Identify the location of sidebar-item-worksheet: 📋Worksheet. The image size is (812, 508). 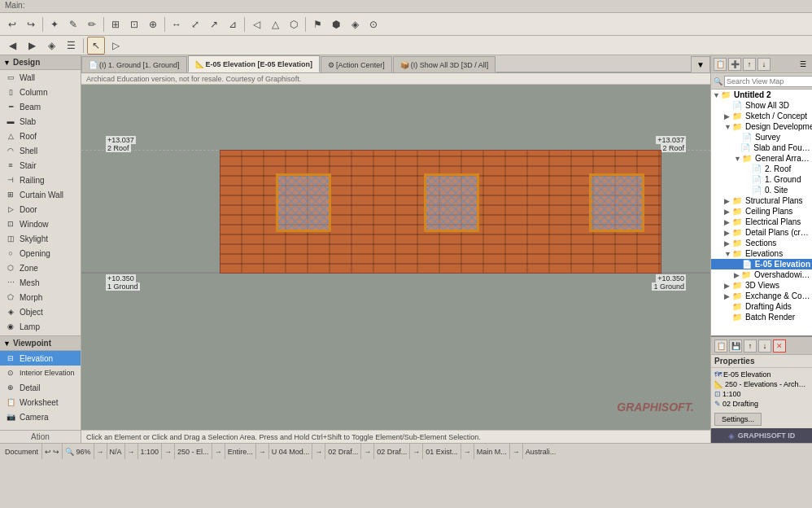
(41, 402).